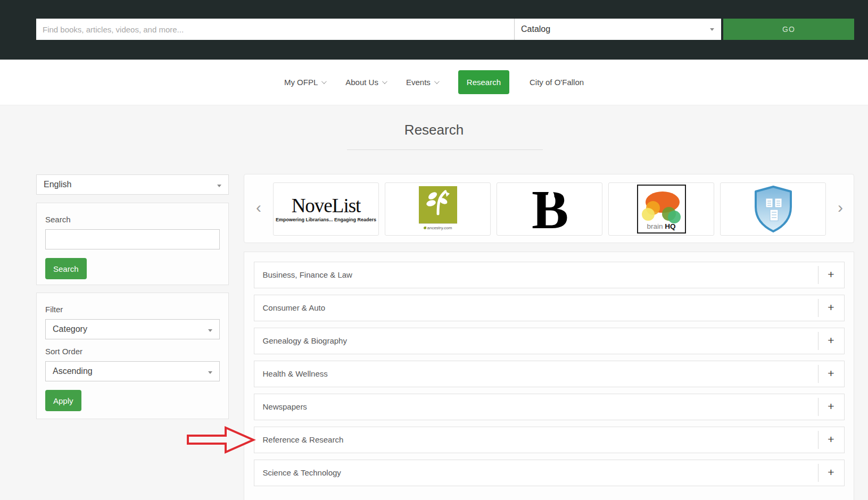 Image resolution: width=868 pixels, height=500 pixels. I want to click on accordion-row-science-technology: Science & Technology +, so click(549, 473).